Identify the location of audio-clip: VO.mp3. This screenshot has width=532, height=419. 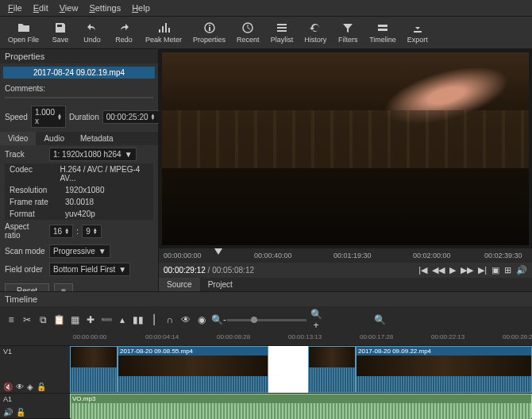
(301, 406).